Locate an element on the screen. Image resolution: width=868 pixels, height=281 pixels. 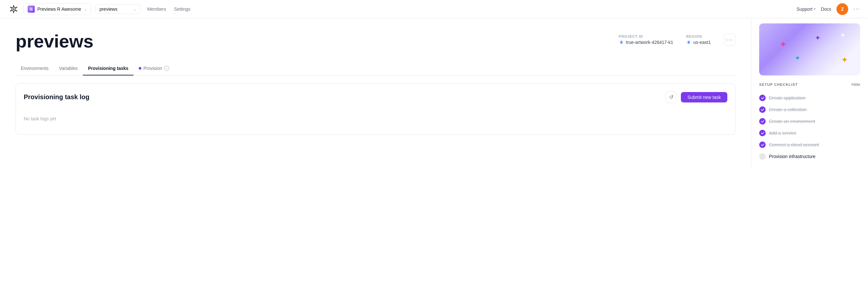
checklist-list: Create application Create a collection C… is located at coordinates (810, 127).